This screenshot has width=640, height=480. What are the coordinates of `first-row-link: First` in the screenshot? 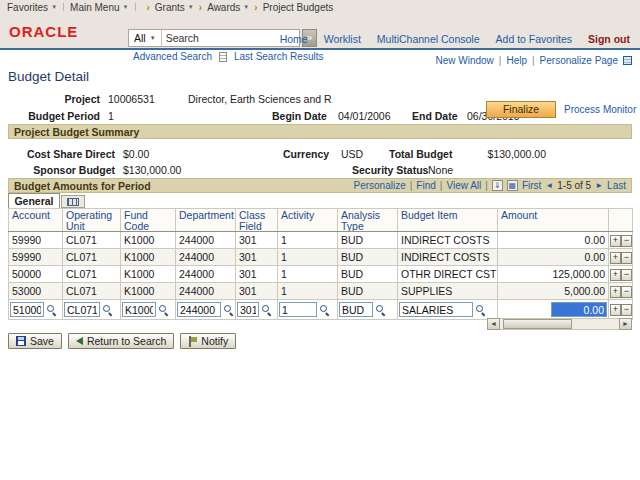 It's located at (532, 186).